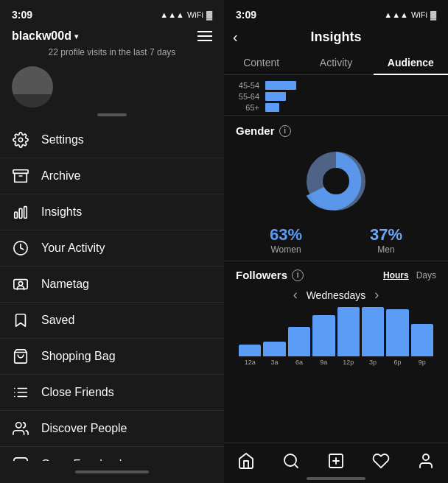 This screenshot has width=448, height=483. Describe the element at coordinates (32, 87) in the screenshot. I see `avatar` at that location.